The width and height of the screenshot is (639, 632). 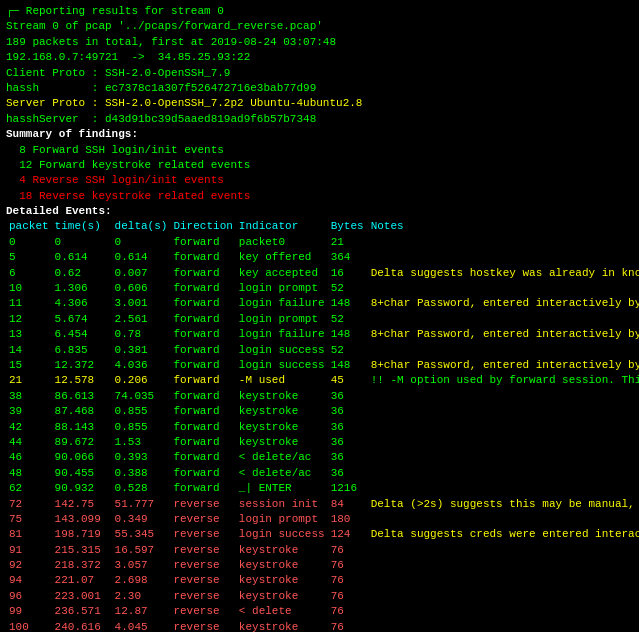 I want to click on table-cell: 91, so click(x=29, y=550).